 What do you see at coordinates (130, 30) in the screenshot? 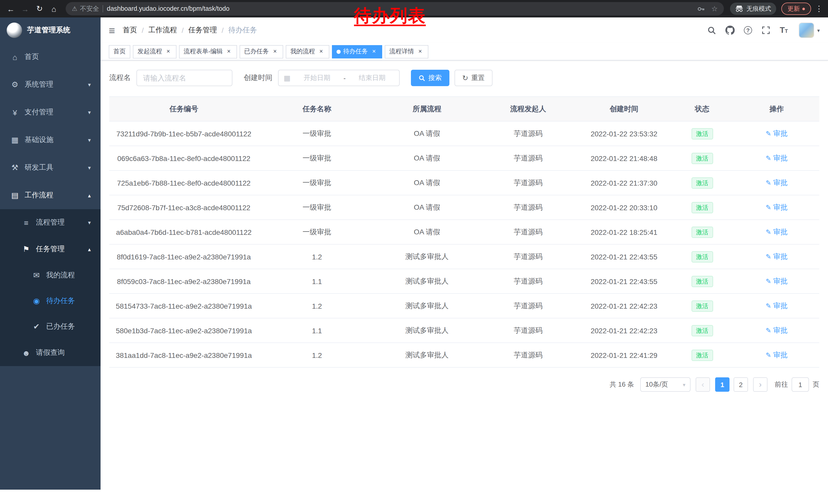
I see `breadcrumb-item: 首页` at bounding box center [130, 30].